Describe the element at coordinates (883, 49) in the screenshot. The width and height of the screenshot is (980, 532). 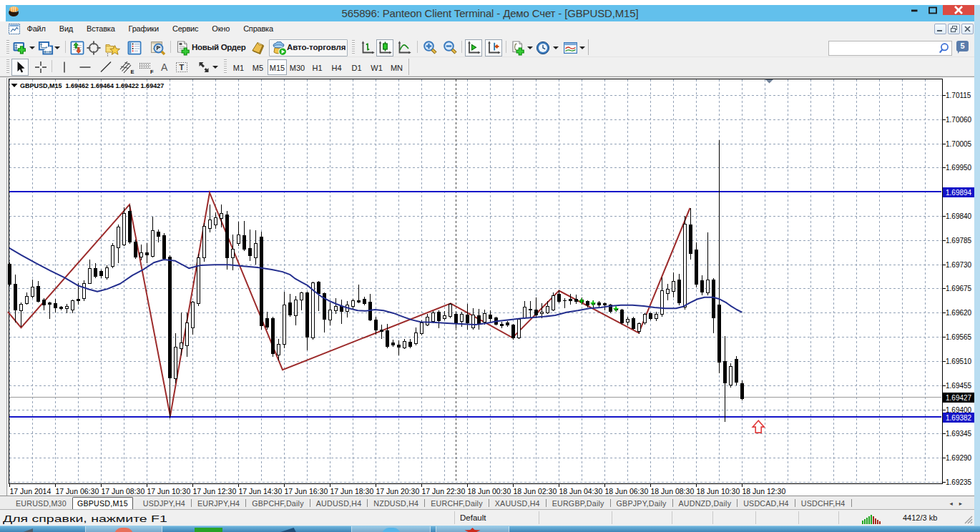
I see `search-input` at that location.